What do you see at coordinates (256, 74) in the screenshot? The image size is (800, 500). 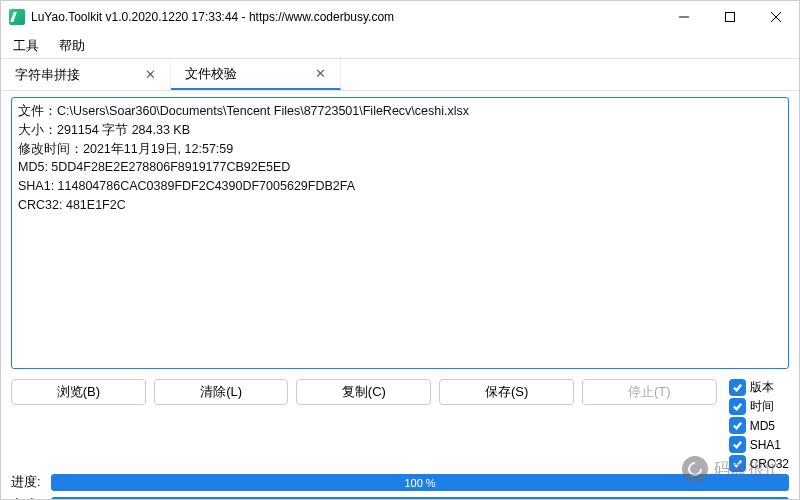 I see `tab-file-verify: 文件校验 ✕` at bounding box center [256, 74].